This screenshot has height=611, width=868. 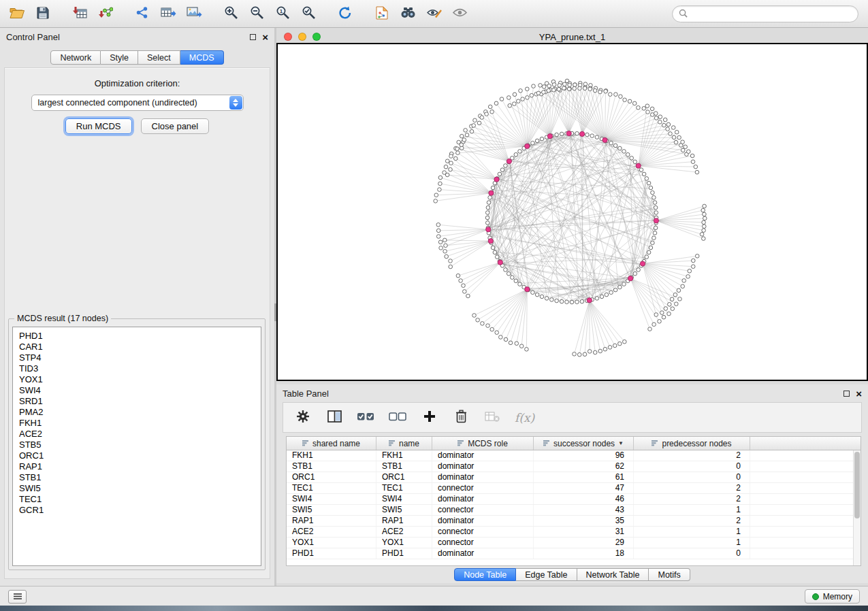 I want to click on optimization-criterion-select: largest connected component (undirected), so click(x=138, y=103).